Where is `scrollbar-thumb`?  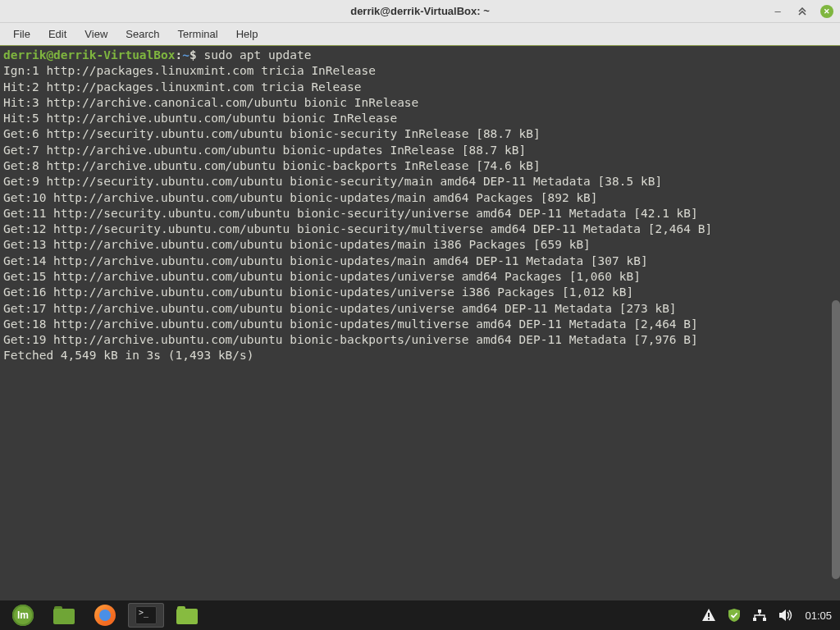
scrollbar-thumb is located at coordinates (836, 440).